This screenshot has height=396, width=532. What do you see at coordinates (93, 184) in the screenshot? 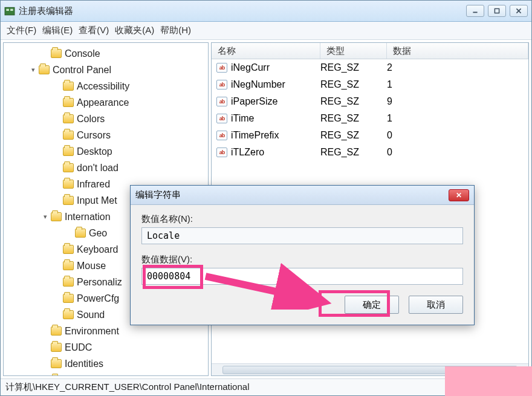
I see `tree-label: Infrared` at bounding box center [93, 184].